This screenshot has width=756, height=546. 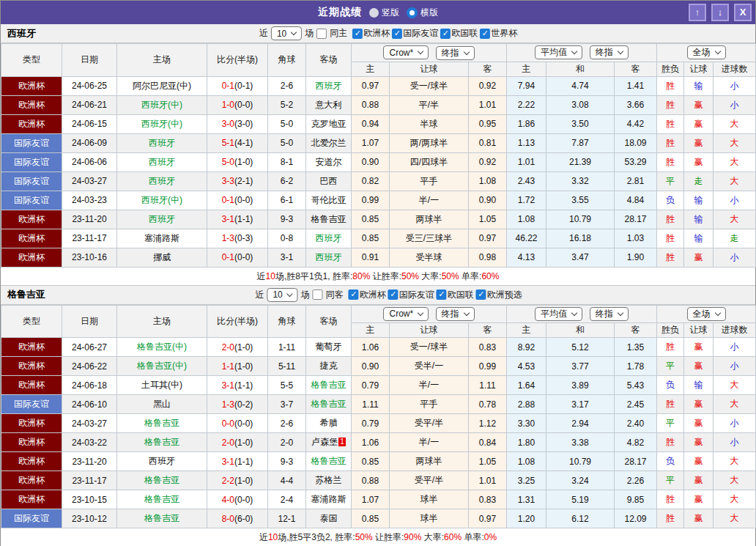 I want to click on result-cell: 平, so click(x=671, y=424).